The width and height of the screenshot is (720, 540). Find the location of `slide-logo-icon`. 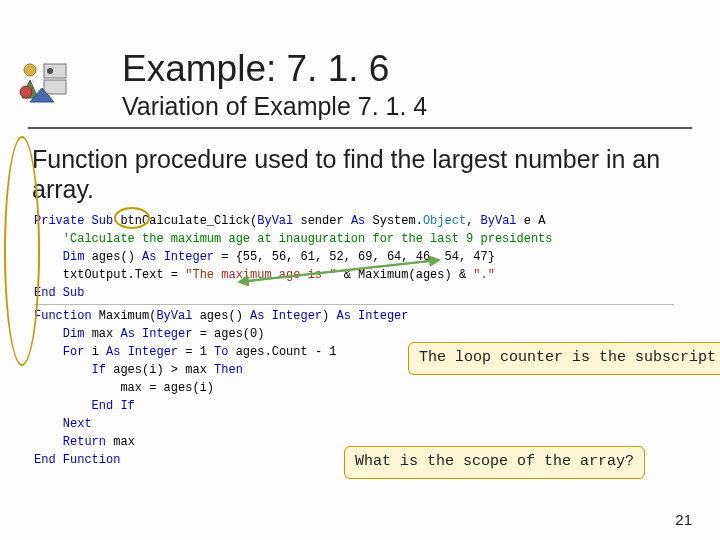

slide-logo-icon is located at coordinates (42, 86).